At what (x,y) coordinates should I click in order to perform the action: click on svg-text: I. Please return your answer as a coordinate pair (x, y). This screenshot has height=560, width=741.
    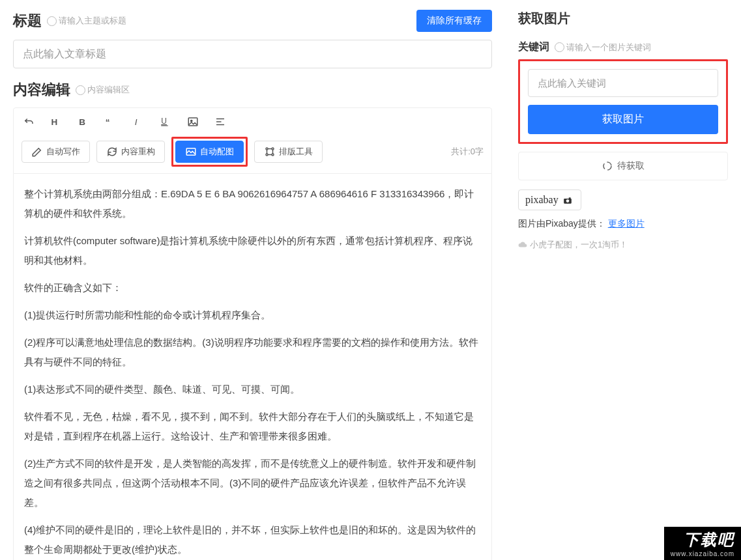
    Looking at the image, I should click on (136, 122).